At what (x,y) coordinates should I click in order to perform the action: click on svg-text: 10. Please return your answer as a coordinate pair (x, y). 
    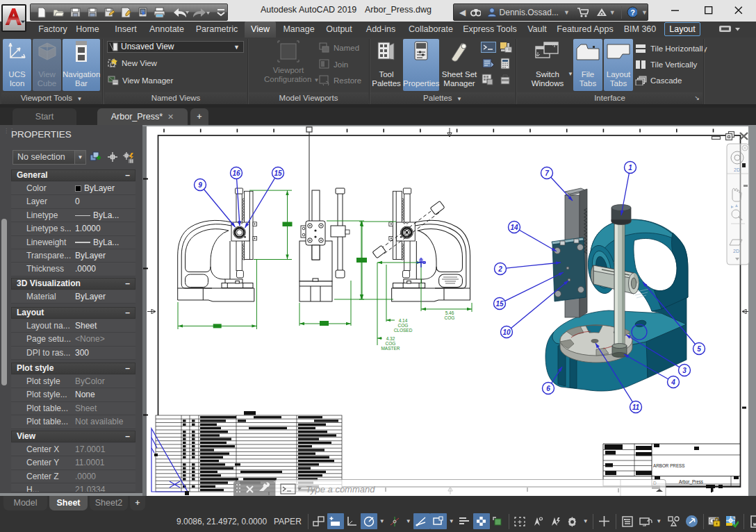
    Looking at the image, I should click on (507, 332).